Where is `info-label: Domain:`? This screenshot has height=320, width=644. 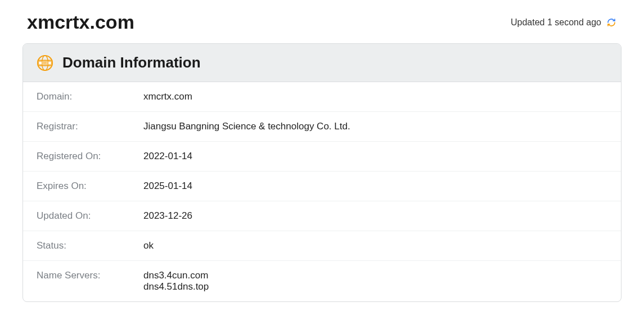 info-label: Domain: is located at coordinates (90, 97).